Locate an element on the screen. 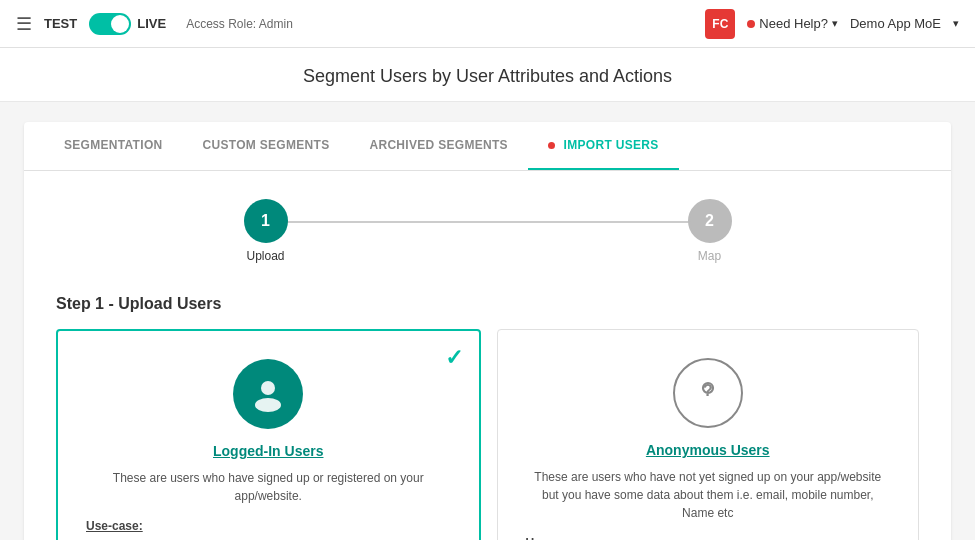  section-title: Step 1 - Upload Users is located at coordinates (488, 304).